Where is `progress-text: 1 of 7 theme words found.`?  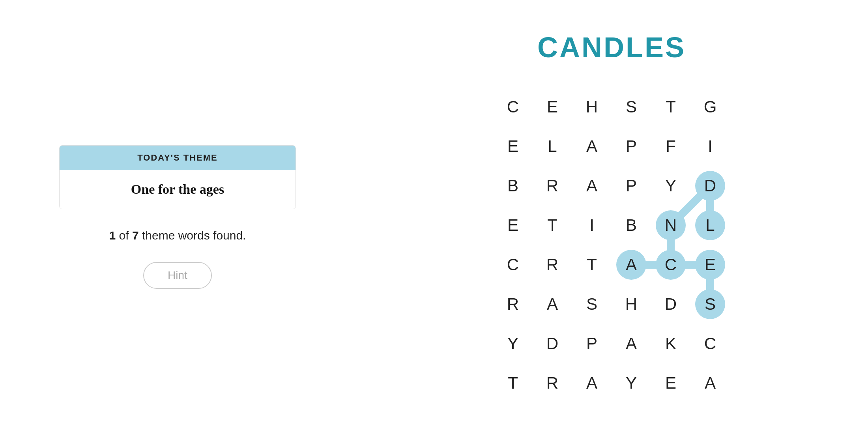 progress-text: 1 of 7 theme words found. is located at coordinates (178, 236).